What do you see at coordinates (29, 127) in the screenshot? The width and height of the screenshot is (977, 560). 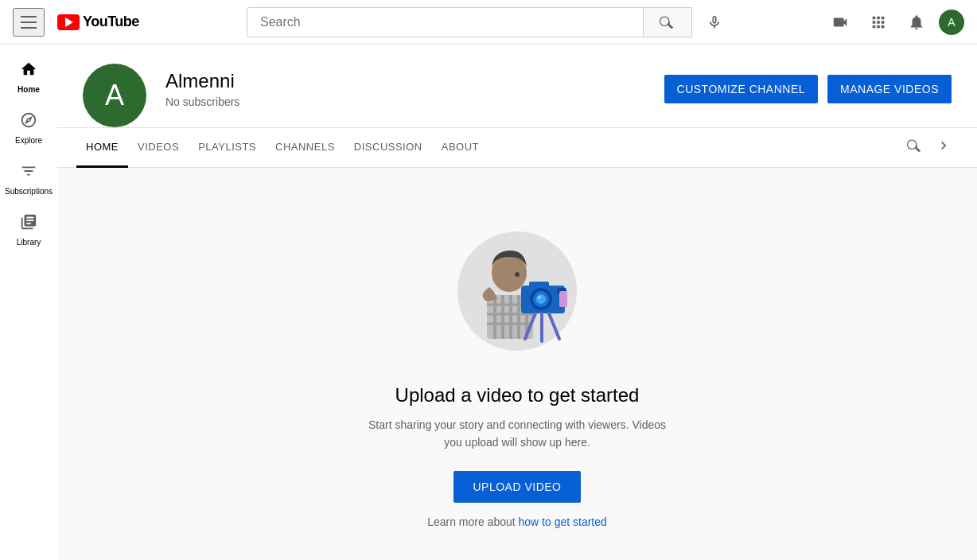 I see `sidebar-item-explore: Explore` at bounding box center [29, 127].